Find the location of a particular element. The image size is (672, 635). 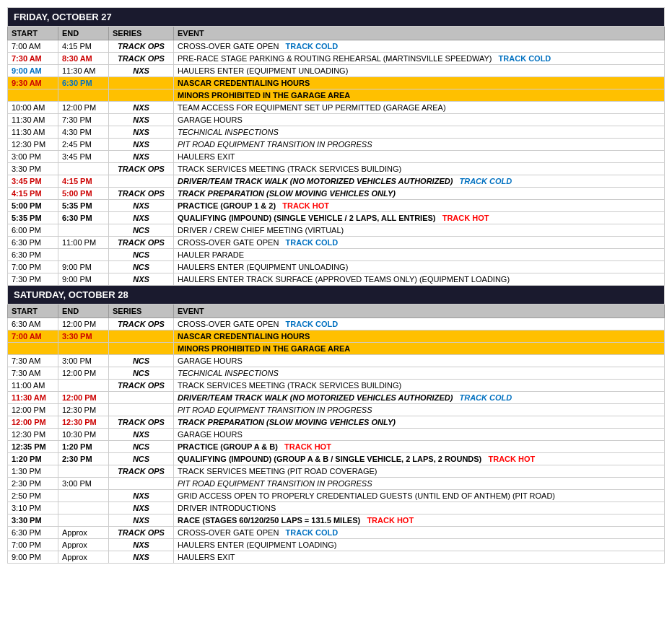

table-row: 5:35 PM 6:30 PM NXS QUALIFYING (IMPOUND)… is located at coordinates (336, 218).